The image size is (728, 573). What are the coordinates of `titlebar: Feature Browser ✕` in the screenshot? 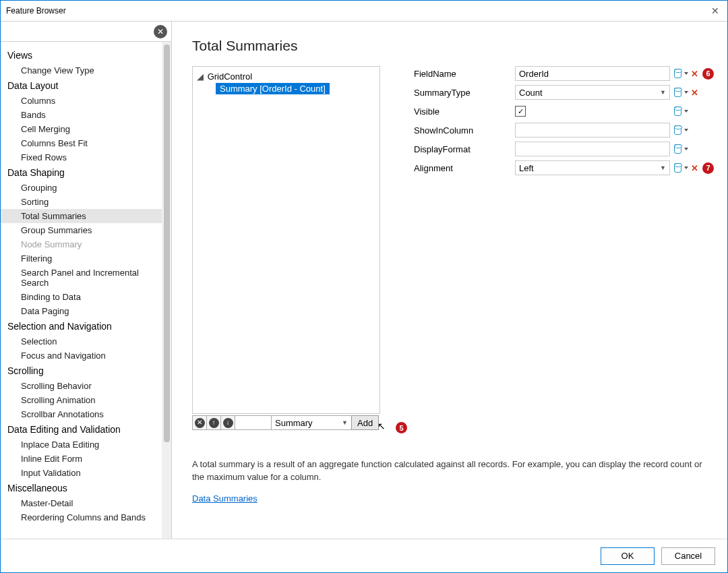 It's located at (364, 11).